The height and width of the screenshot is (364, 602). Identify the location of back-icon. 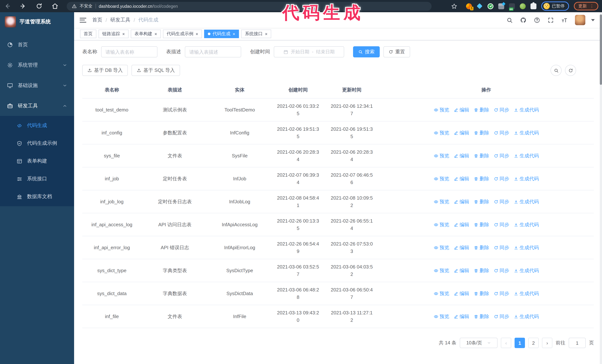
(7, 6).